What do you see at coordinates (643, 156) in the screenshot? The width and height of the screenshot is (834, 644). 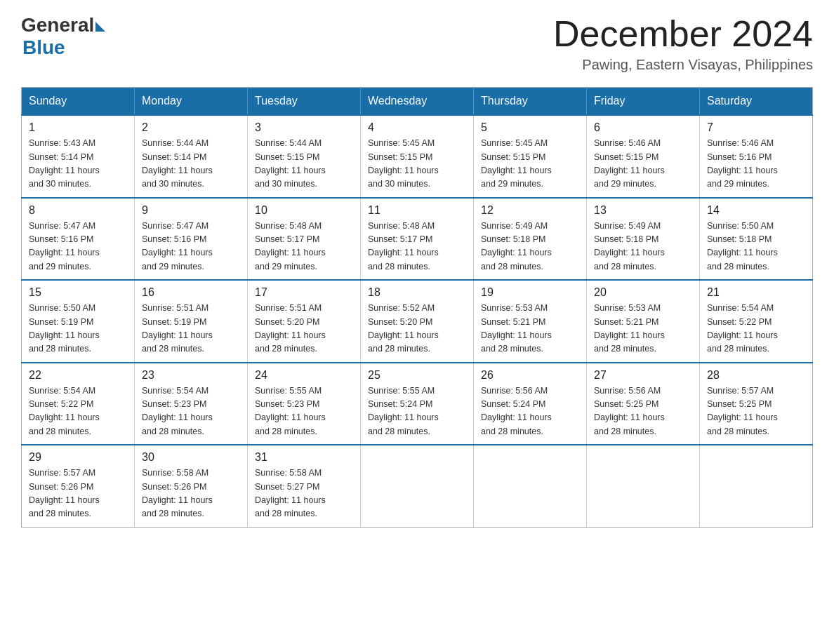 I see `calendar-cell: 6Sunrise: 5:46 AM Sunset: 5:15 PM Daylig…` at bounding box center [643, 156].